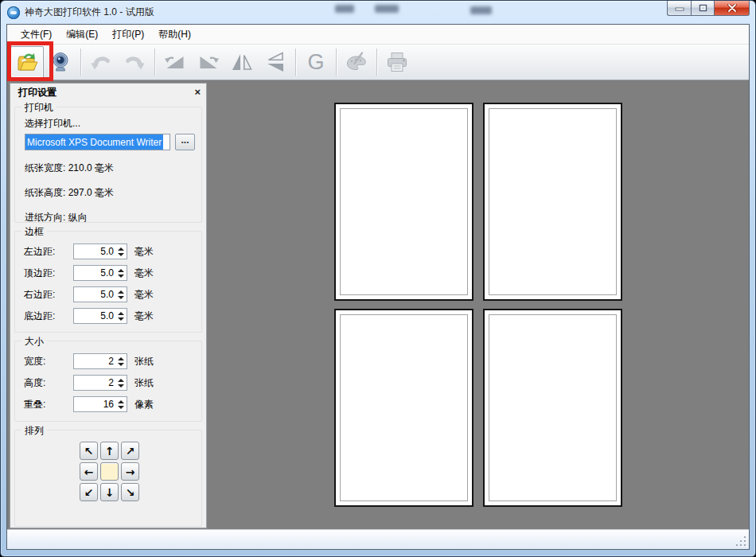 The image size is (756, 557). I want to click on align-top-left-button: ↖, so click(89, 450).